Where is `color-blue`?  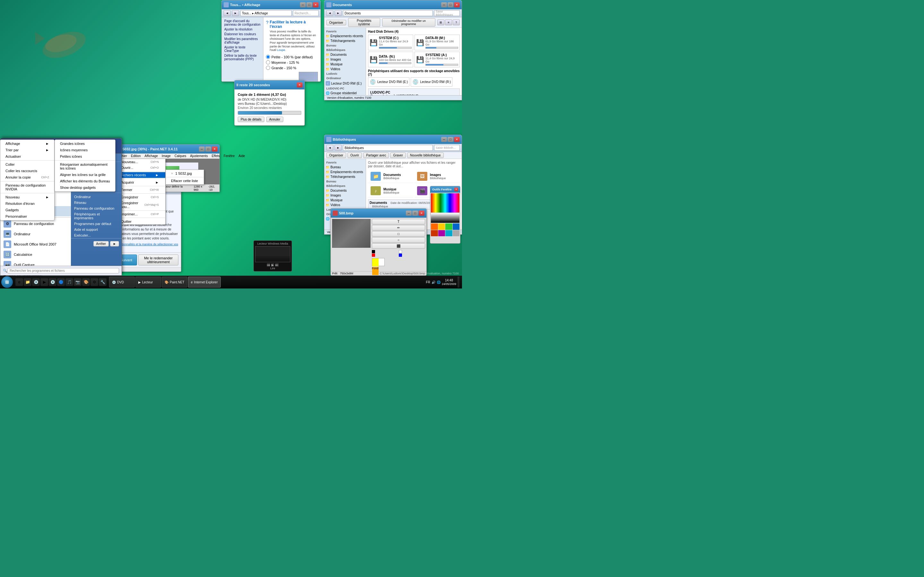
color-blue is located at coordinates (400, 255).